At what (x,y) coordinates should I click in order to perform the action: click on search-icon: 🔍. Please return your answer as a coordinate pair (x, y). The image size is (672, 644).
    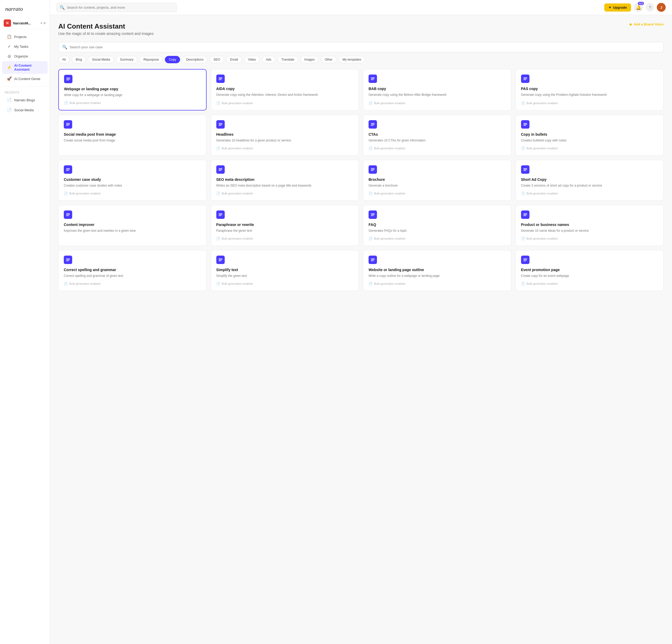
    Looking at the image, I should click on (62, 8).